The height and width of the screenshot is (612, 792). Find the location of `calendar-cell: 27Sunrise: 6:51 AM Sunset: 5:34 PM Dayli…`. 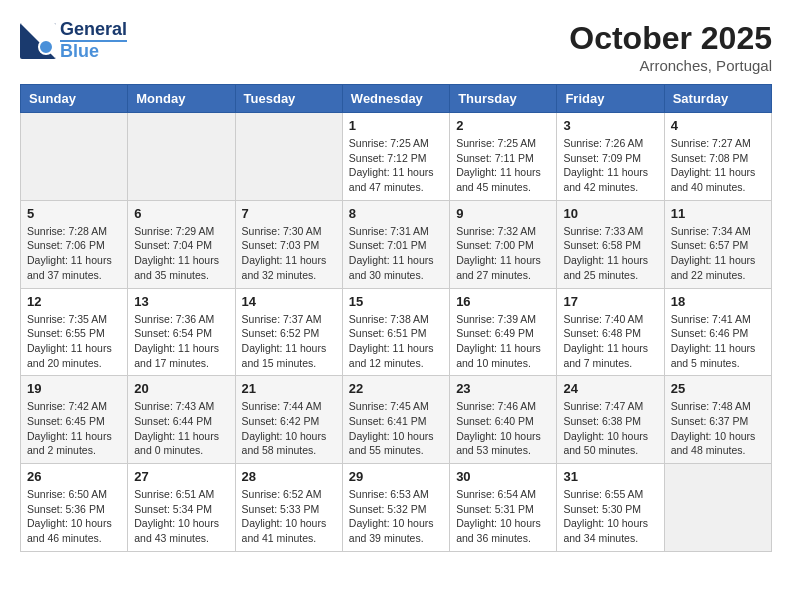

calendar-cell: 27Sunrise: 6:51 AM Sunset: 5:34 PM Dayli… is located at coordinates (182, 508).